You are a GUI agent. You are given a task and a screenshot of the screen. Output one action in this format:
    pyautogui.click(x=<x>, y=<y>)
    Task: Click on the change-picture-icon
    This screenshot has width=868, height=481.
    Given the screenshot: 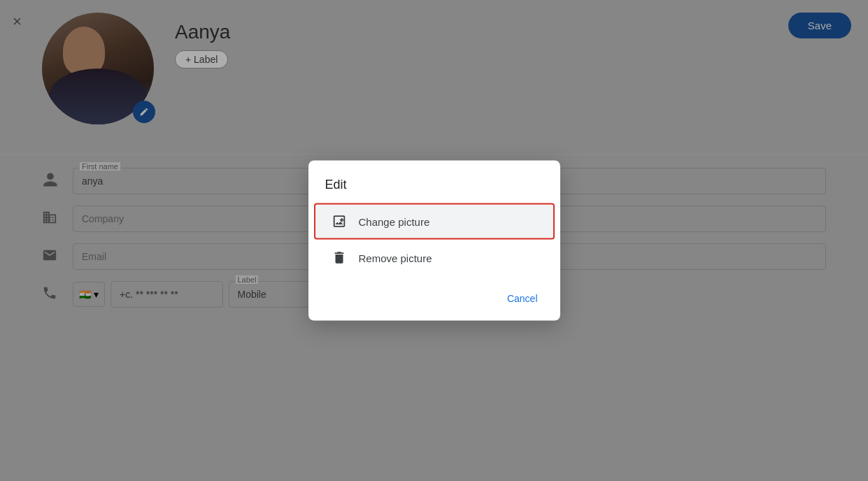 What is the action you would take?
    pyautogui.click(x=339, y=222)
    